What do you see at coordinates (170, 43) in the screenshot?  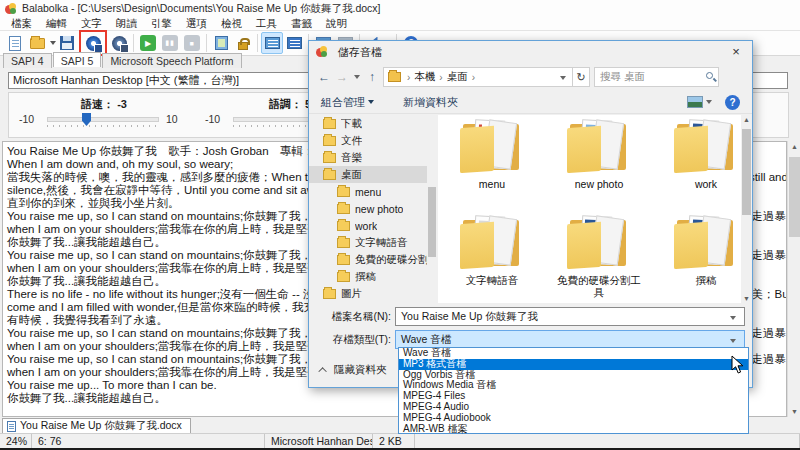 I see `pause-button: ▮▮` at bounding box center [170, 43].